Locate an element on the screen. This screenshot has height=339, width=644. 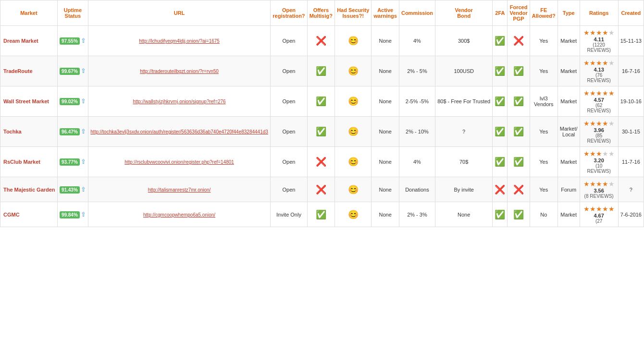
uptime-badge: 99.84% is located at coordinates (70, 215).